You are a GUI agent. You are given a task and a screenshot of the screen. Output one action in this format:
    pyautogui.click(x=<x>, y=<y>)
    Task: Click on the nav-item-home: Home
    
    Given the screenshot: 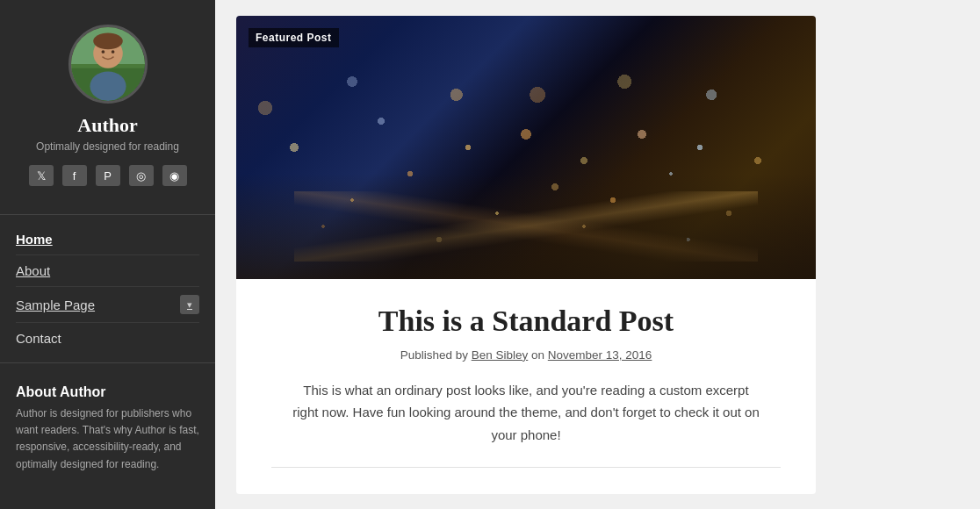 What is the action you would take?
    pyautogui.click(x=107, y=240)
    